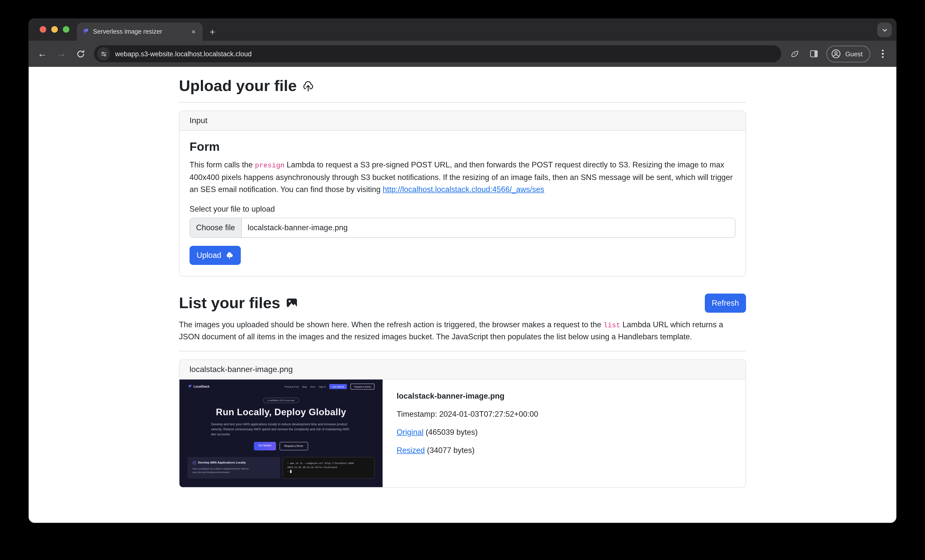 The width and height of the screenshot is (925, 560). I want to click on refresh-button: Refresh, so click(725, 303).